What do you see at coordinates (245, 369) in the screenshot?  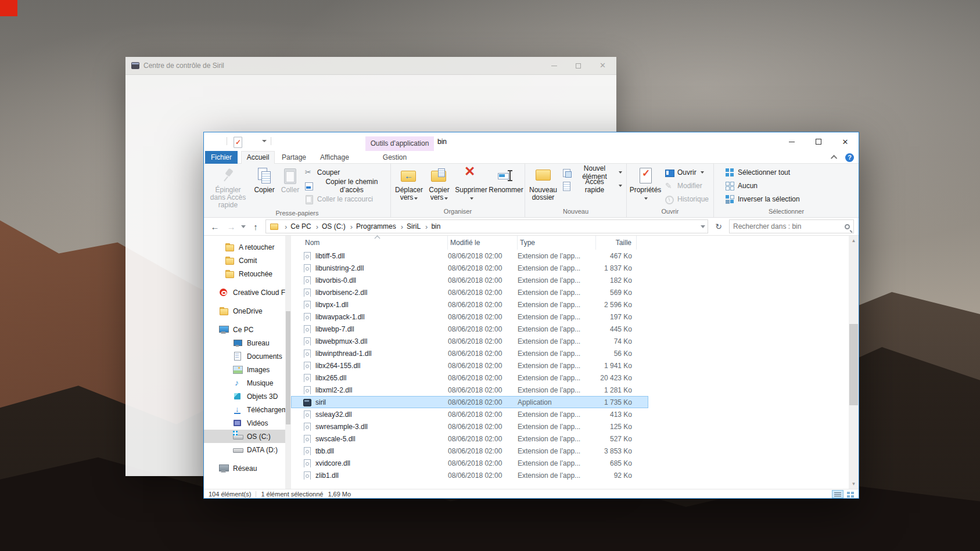 I see `sidebar-item: Images` at bounding box center [245, 369].